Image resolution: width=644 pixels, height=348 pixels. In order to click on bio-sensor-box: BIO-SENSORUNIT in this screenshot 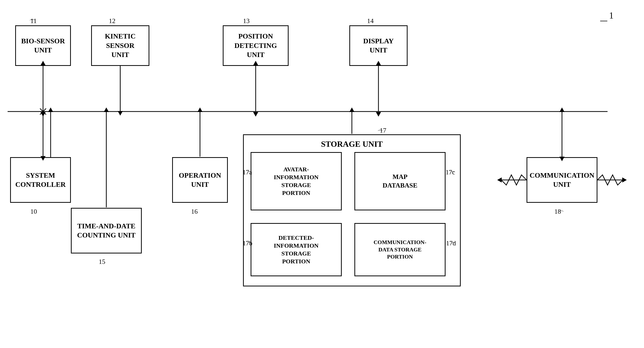, I will do `click(43, 46)`.